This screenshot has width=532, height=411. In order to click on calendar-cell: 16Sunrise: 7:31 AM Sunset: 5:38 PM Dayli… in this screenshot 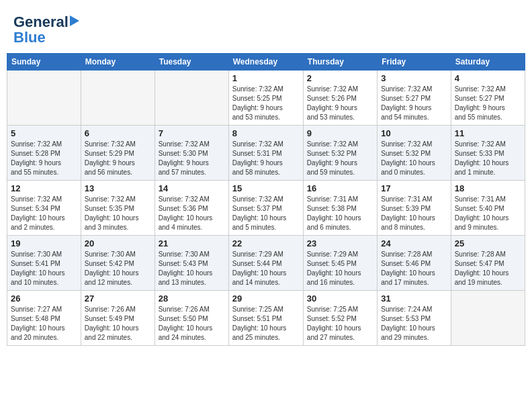, I will do `click(340, 208)`.